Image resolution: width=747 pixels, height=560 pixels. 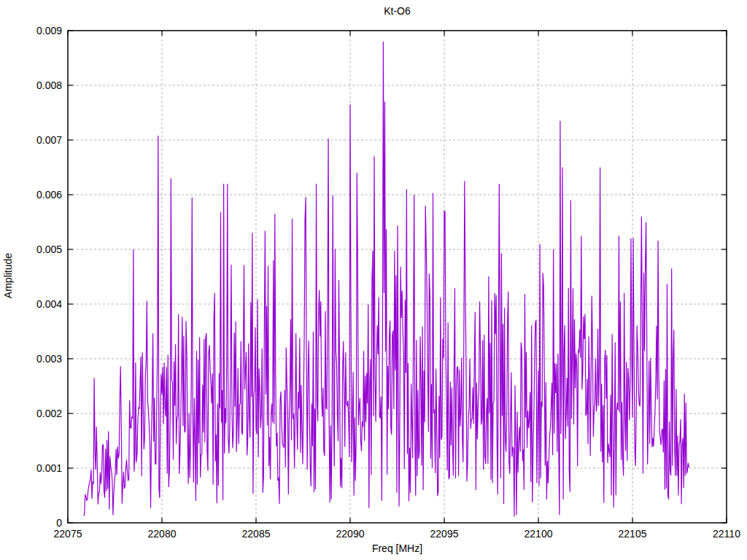 I want to click on y-tick-label: 0.003, so click(x=50, y=359).